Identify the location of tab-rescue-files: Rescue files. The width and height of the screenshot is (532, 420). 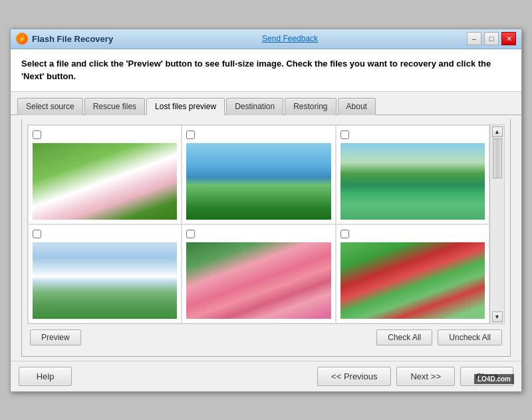
(114, 106).